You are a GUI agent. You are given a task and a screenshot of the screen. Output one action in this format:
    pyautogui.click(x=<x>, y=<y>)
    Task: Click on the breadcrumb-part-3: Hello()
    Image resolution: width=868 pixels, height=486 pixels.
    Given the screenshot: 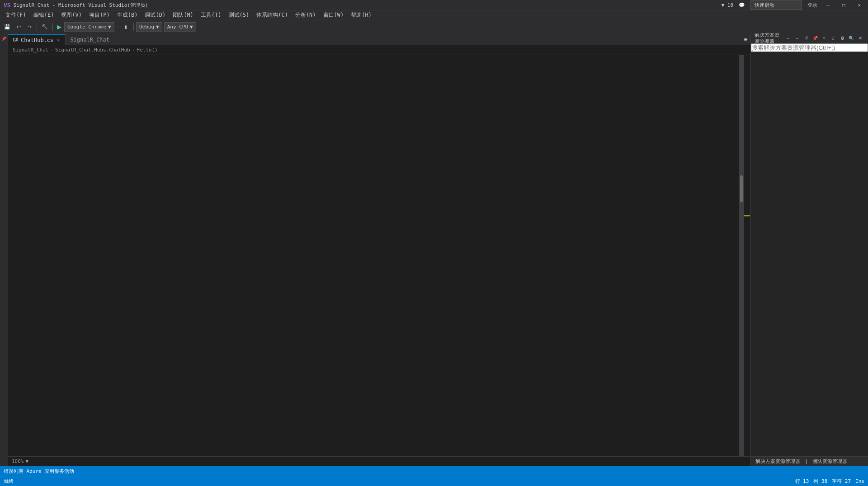 What is the action you would take?
    pyautogui.click(x=147, y=50)
    